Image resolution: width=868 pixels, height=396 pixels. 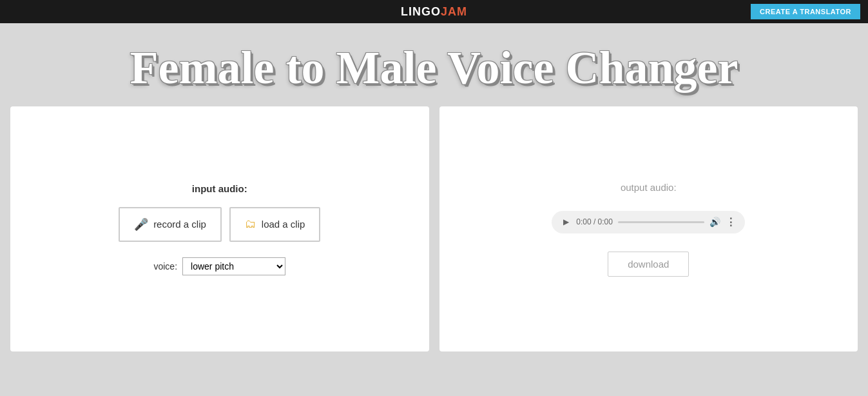 What do you see at coordinates (661, 222) in the screenshot?
I see `progress-bar` at bounding box center [661, 222].